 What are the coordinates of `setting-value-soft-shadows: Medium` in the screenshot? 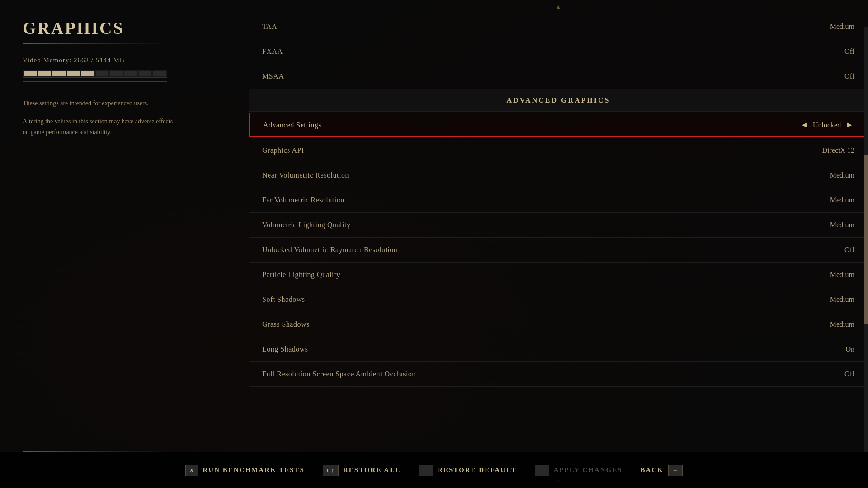 It's located at (842, 300).